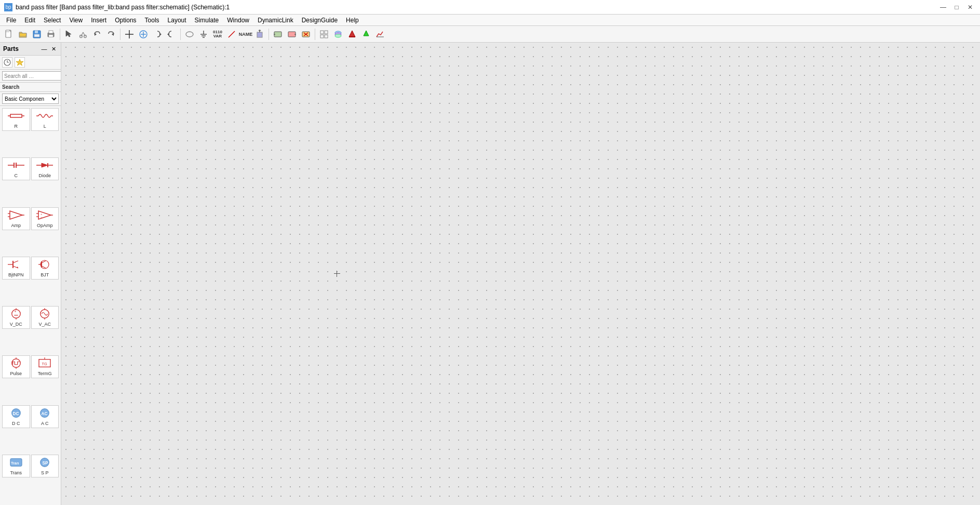 This screenshot has width=980, height=505. I want to click on insert-wire-button, so click(129, 34).